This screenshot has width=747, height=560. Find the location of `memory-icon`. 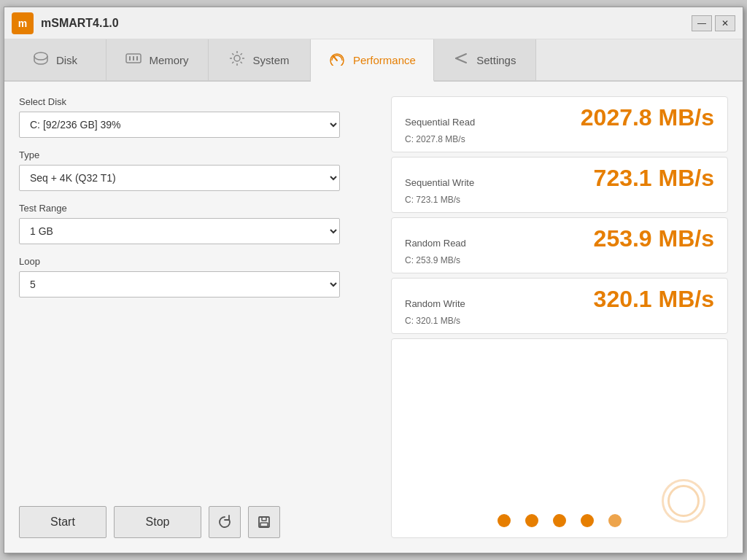

memory-icon is located at coordinates (133, 60).